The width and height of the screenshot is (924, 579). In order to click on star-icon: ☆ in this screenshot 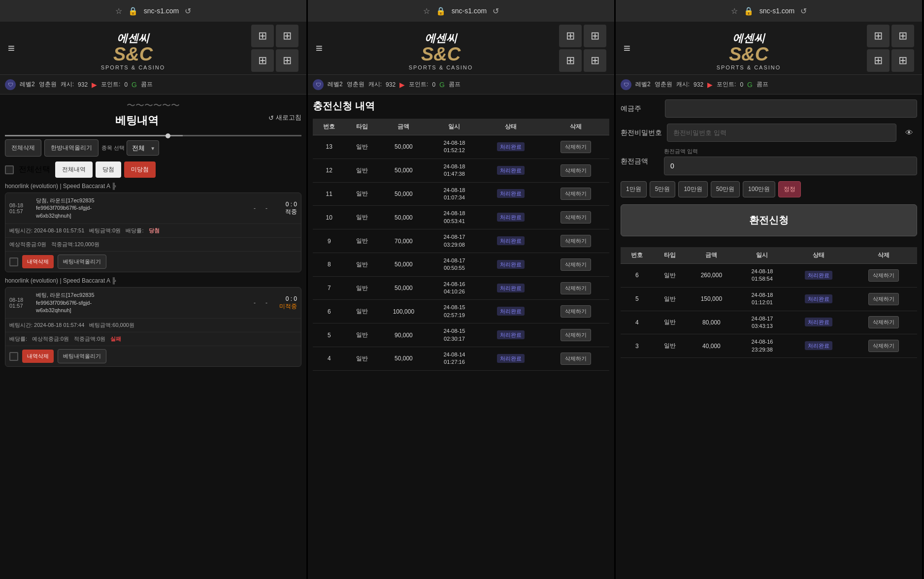, I will do `click(119, 11)`.